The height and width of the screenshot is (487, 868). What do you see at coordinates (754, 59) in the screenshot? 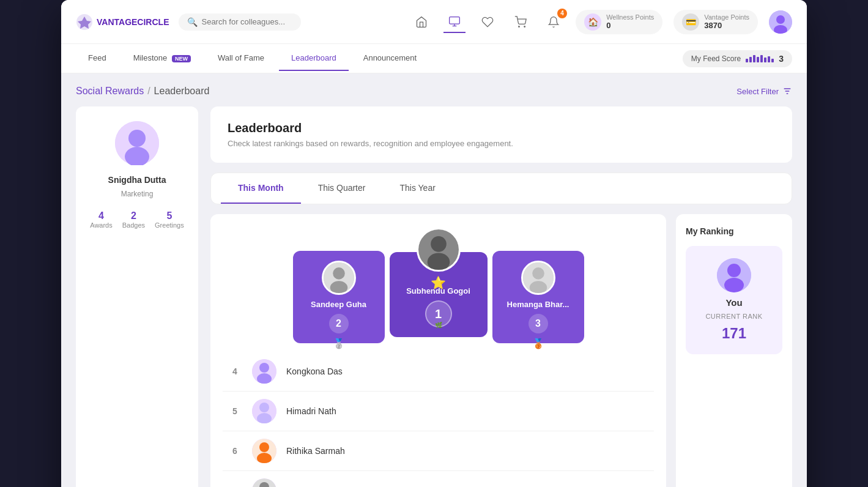
I see `bar3` at bounding box center [754, 59].